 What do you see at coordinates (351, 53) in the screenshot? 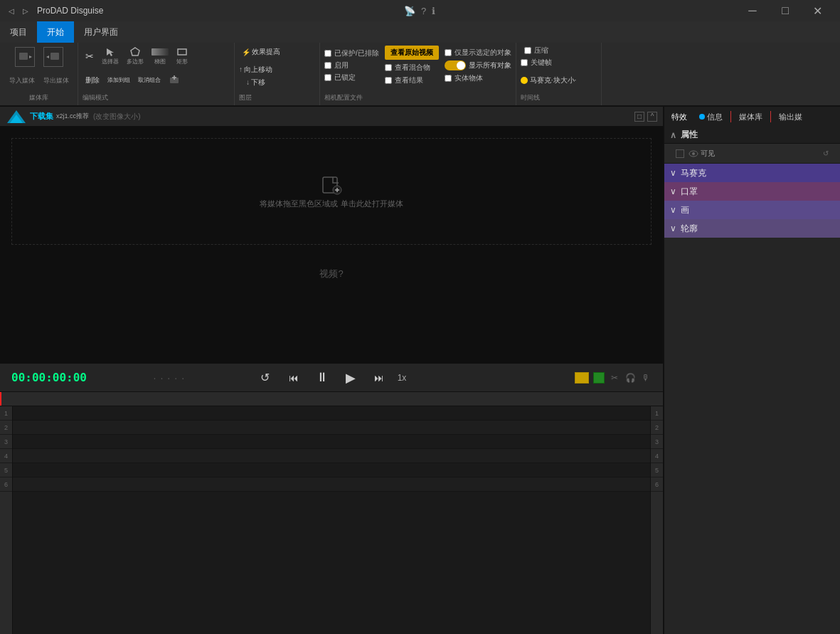
I see `protect-checkbox: 已保护/已排除` at bounding box center [351, 53].